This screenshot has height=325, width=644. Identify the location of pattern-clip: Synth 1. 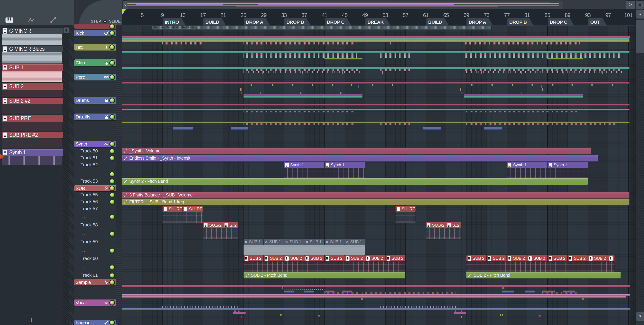
(345, 165).